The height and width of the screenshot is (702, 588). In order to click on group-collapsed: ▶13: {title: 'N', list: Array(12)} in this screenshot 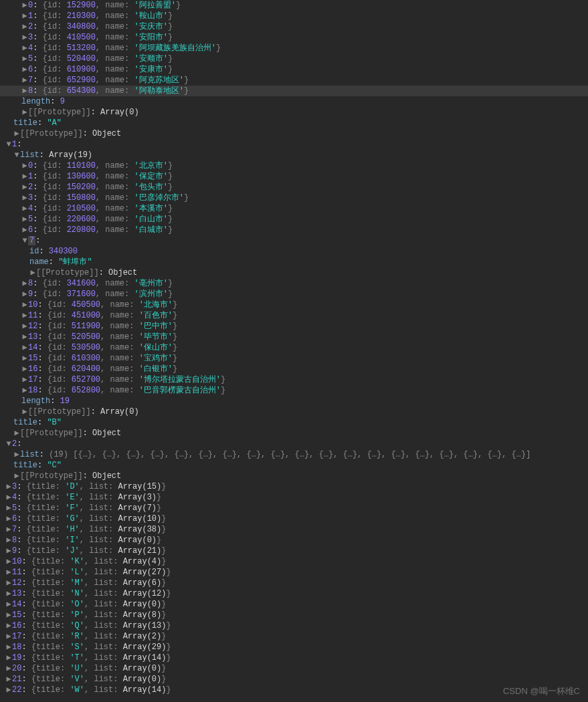, I will do `click(294, 594)`.